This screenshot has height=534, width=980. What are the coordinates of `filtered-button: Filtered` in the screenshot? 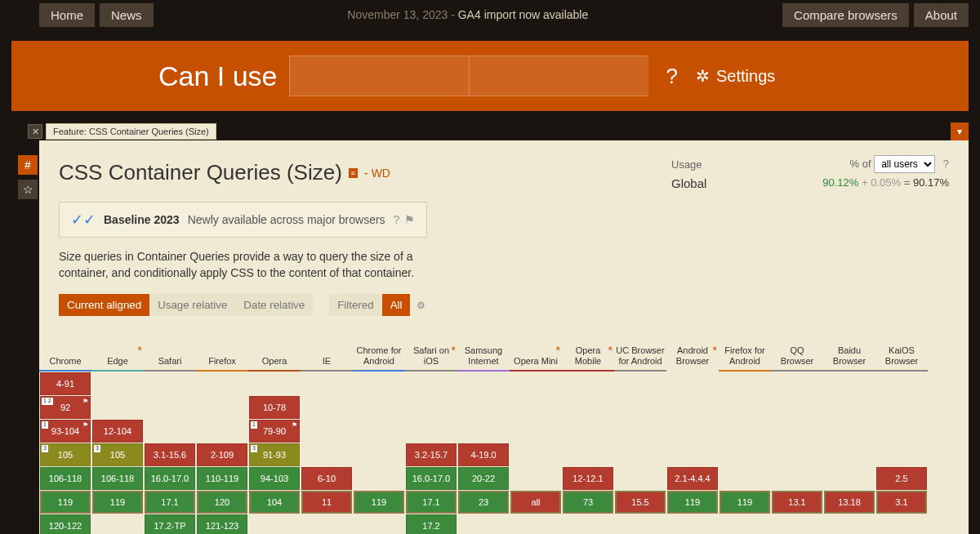 It's located at (355, 305).